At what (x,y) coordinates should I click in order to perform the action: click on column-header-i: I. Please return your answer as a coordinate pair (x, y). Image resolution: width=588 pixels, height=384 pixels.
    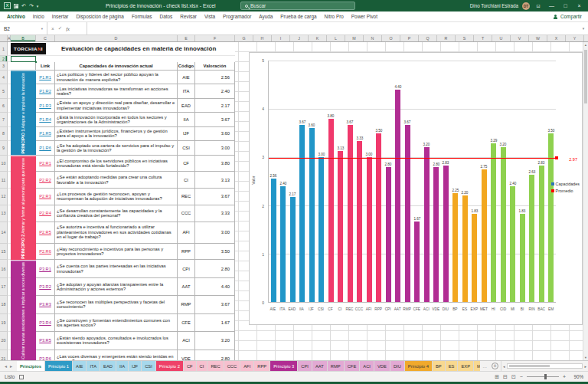
    Looking at the image, I should click on (281, 38).